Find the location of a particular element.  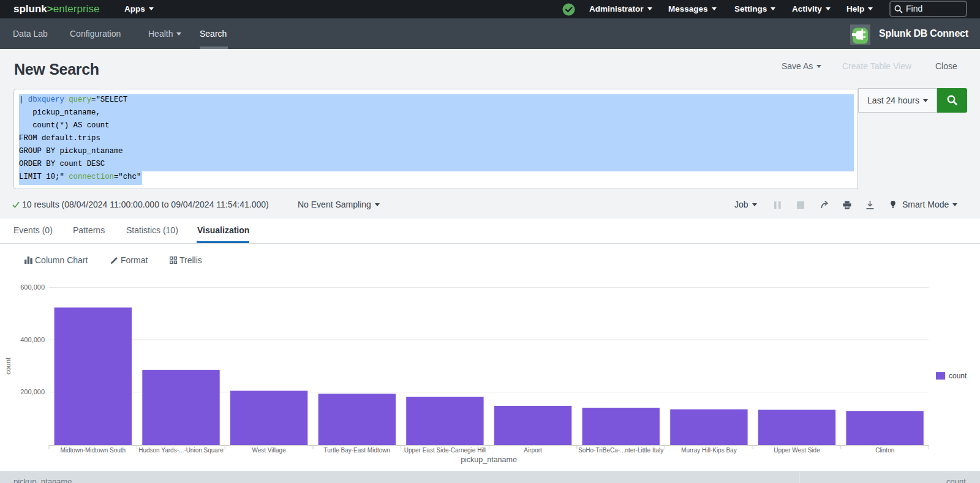

svg-text: Upper East Side-Carnegie Hill is located at coordinates (445, 451).